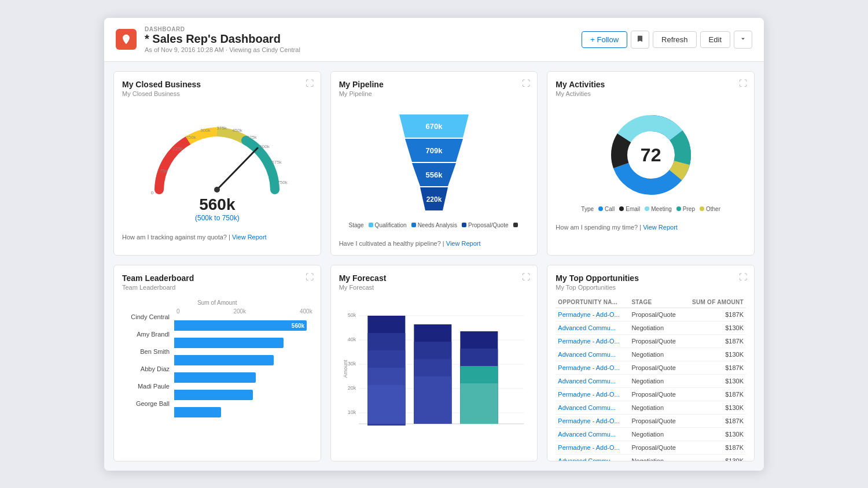  Describe the element at coordinates (715, 39) in the screenshot. I see `edit-button: Edit` at that location.